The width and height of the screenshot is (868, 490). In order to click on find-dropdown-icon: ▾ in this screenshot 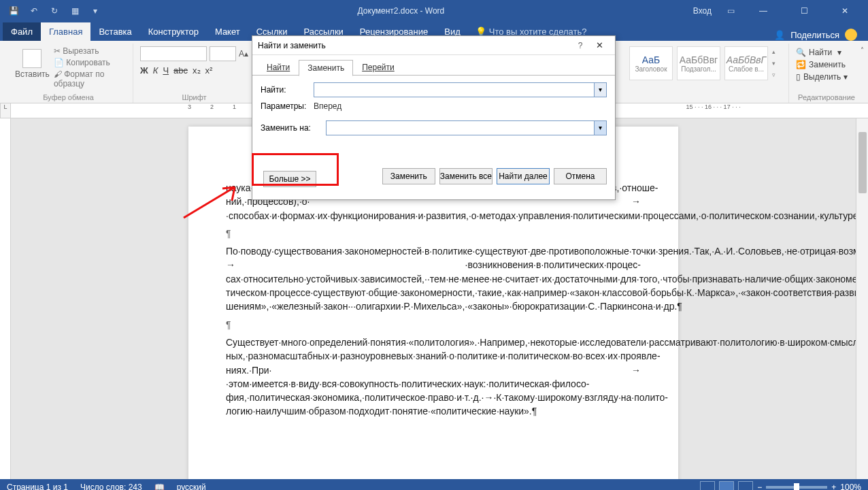, I will do `click(600, 90)`.